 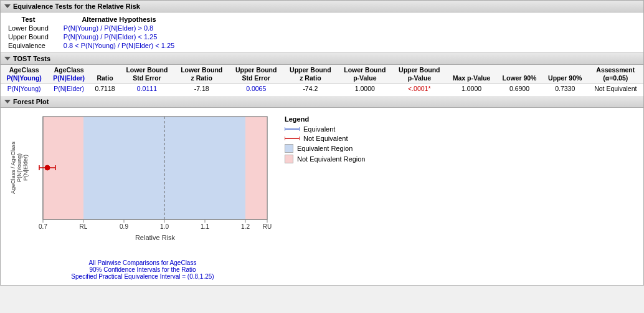 What do you see at coordinates (91, 46) in the screenshot?
I see `list-item: Equivalence 0.8 < P(N|Young) / P(N|Elder…` at bounding box center [91, 46].